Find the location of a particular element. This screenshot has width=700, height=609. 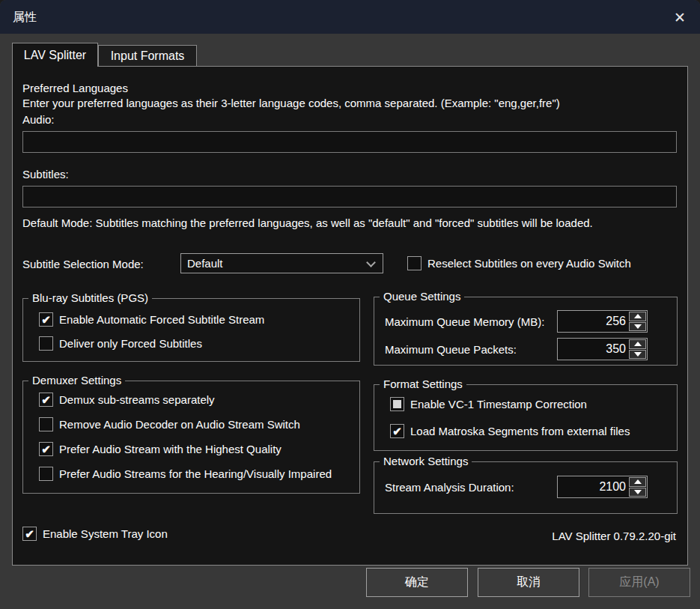

checkbox-row: Enable Automatic Forced Subtitle Stream is located at coordinates (151, 319).